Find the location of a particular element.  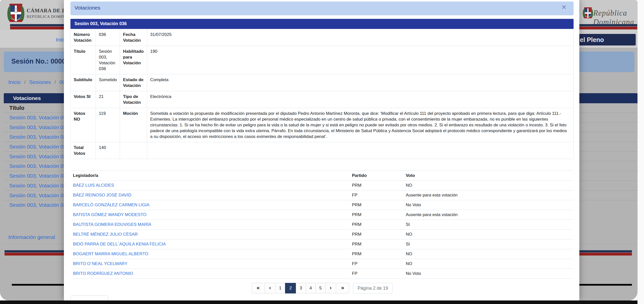

detail-row: Título Sesión 003, Votación 036 Habilita… is located at coordinates (322, 60).